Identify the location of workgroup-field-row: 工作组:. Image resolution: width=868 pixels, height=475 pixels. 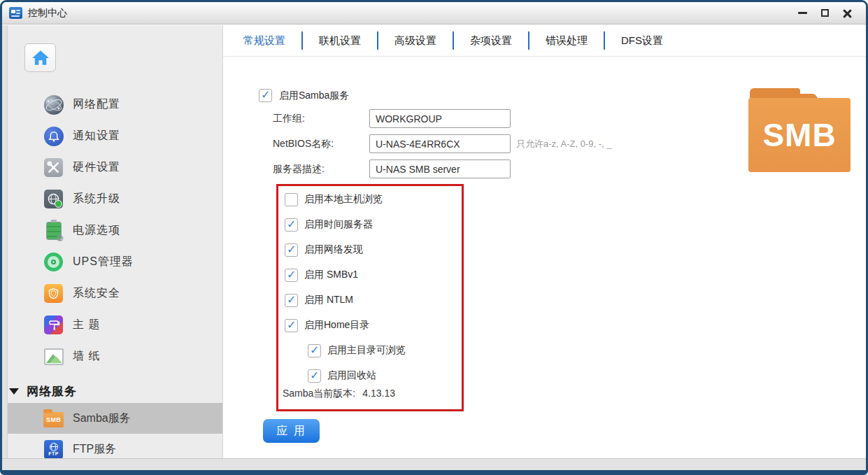
(394, 119).